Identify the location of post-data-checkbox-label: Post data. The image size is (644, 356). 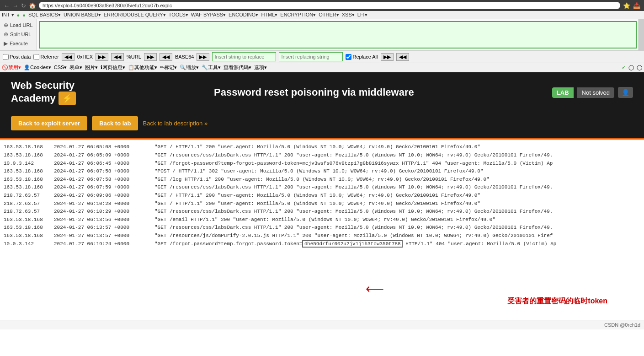
(16, 57).